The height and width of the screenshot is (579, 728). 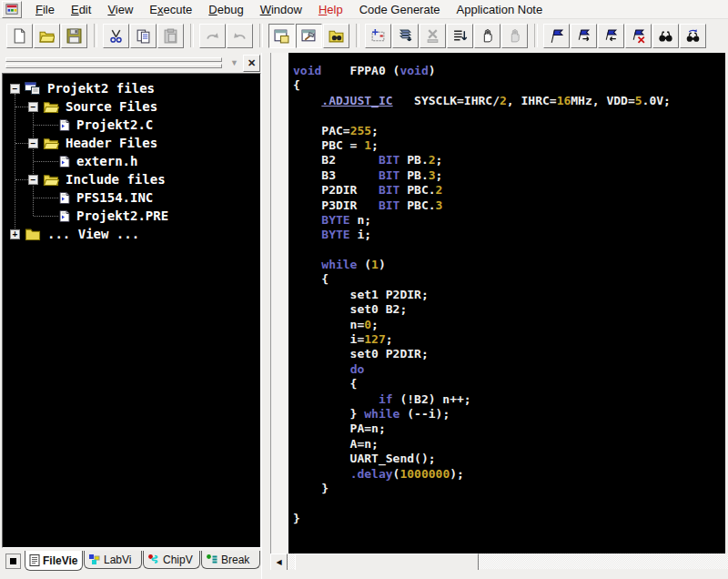 What do you see at coordinates (178, 560) in the screenshot?
I see `tab-label: ChipV` at bounding box center [178, 560].